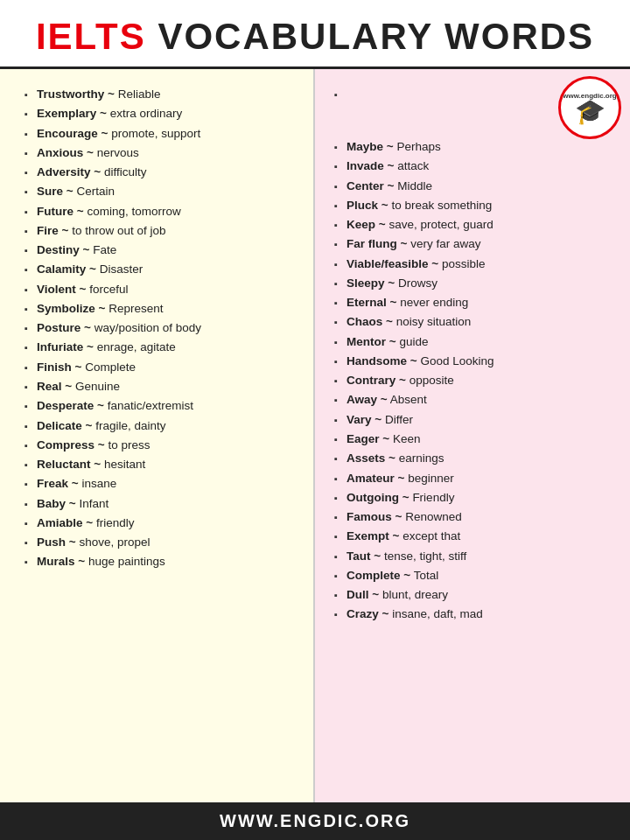  What do you see at coordinates (478, 595) in the screenshot?
I see `right-list-item: Dull ~ blunt, dreary` at bounding box center [478, 595].